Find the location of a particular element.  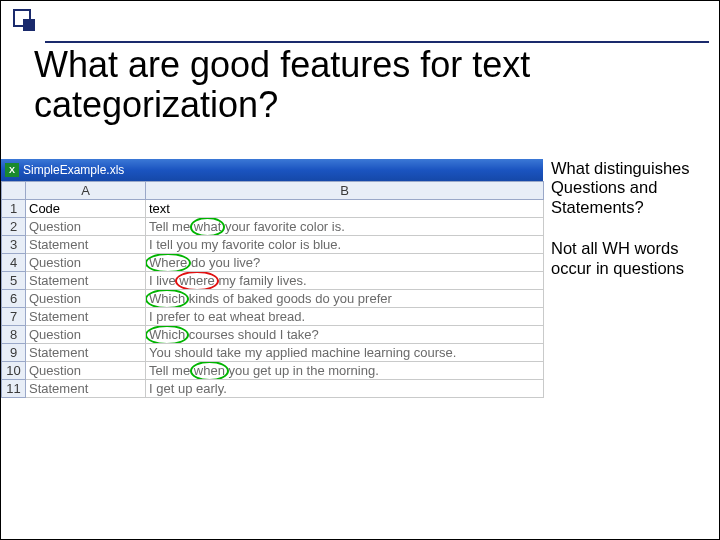

row-header: 2 is located at coordinates (14, 227).